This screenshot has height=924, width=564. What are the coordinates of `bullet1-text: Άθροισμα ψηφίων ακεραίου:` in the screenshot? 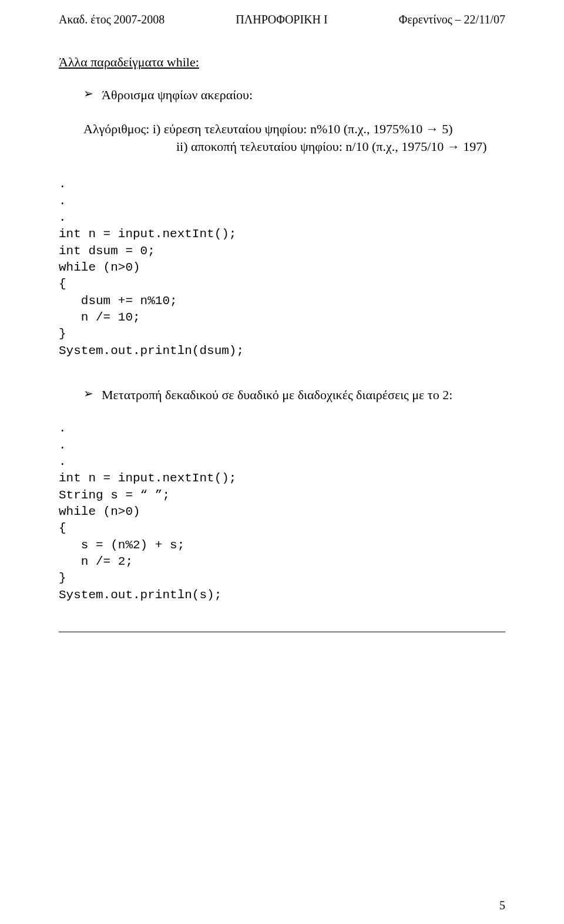 It's located at (177, 95).